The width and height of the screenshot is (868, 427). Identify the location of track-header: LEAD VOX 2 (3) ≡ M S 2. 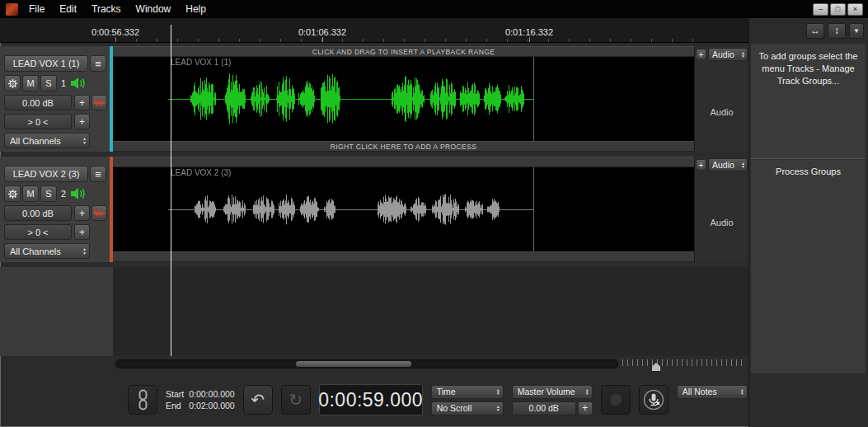
(54, 209).